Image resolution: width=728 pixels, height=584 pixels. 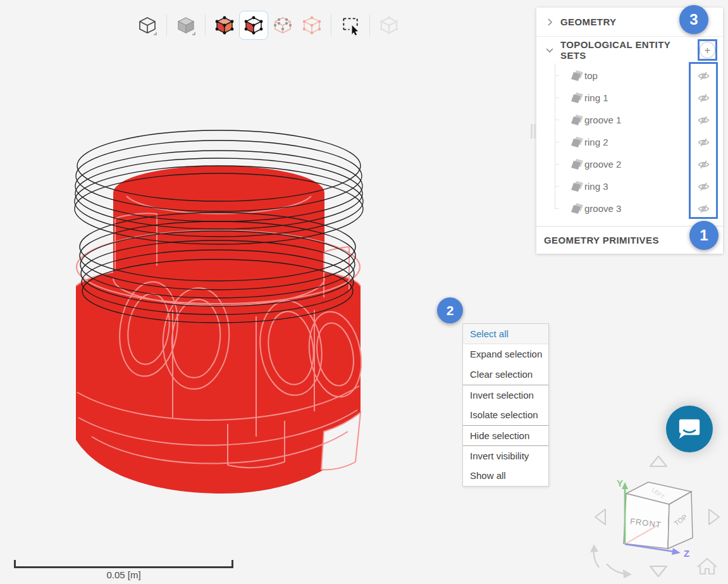 I want to click on scale-bar: 0.05 [m], so click(x=124, y=571).